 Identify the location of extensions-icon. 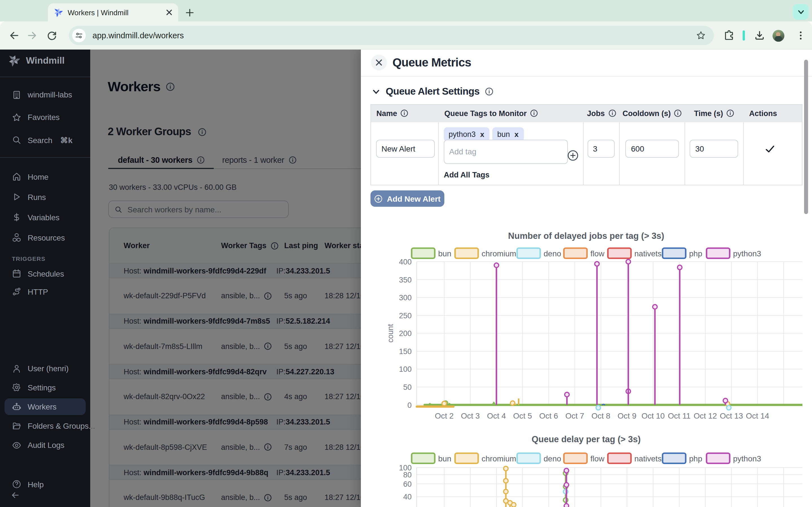
(729, 36).